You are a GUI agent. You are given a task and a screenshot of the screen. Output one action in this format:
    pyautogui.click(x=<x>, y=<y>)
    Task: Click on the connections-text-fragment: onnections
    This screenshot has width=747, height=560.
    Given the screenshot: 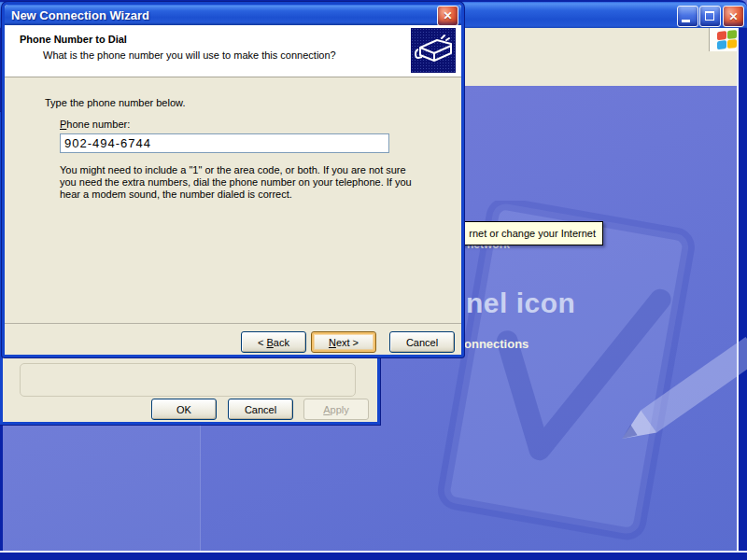 What is the action you would take?
    pyautogui.click(x=497, y=343)
    